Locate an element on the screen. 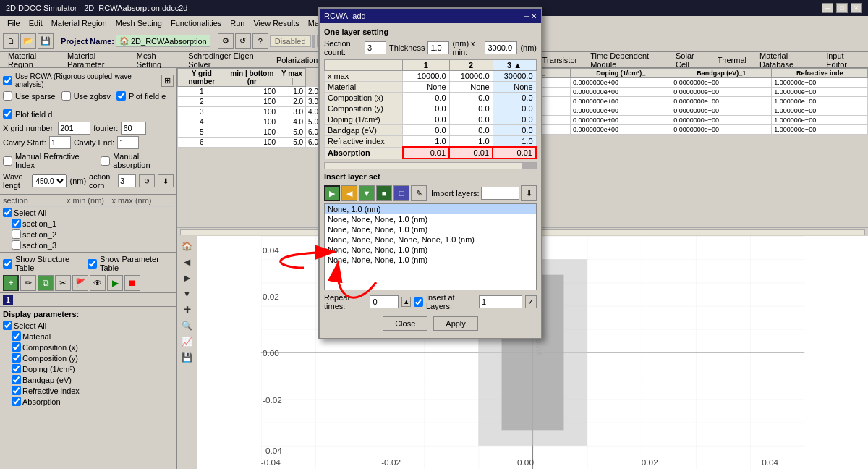  layer-item-1: None, 1.0 (nm) is located at coordinates (430, 209).